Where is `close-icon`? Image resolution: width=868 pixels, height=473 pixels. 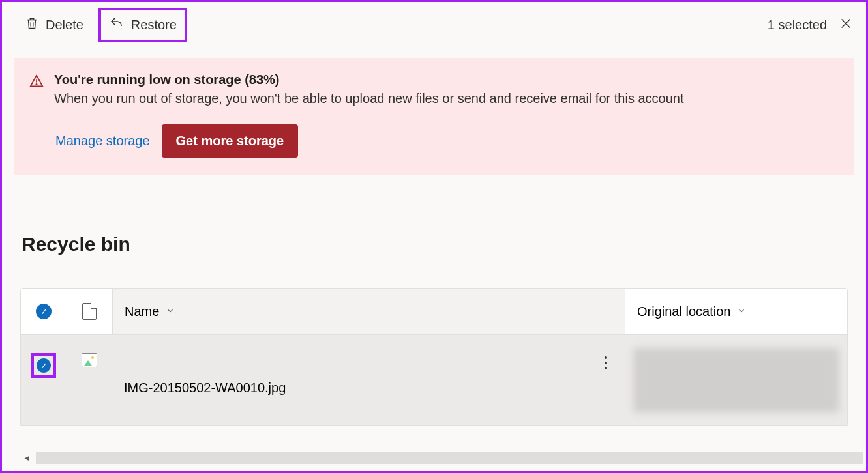
close-icon is located at coordinates (846, 25).